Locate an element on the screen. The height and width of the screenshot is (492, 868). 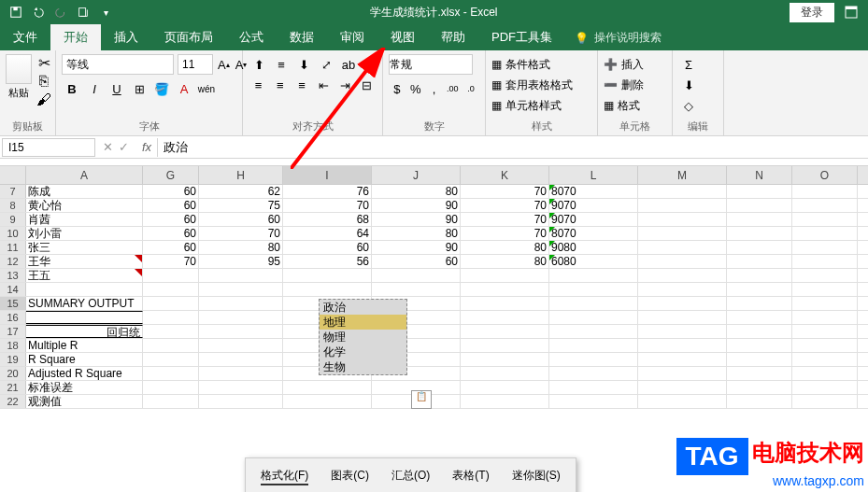
increase-decimal-icon: .00 is located at coordinates (452, 89).